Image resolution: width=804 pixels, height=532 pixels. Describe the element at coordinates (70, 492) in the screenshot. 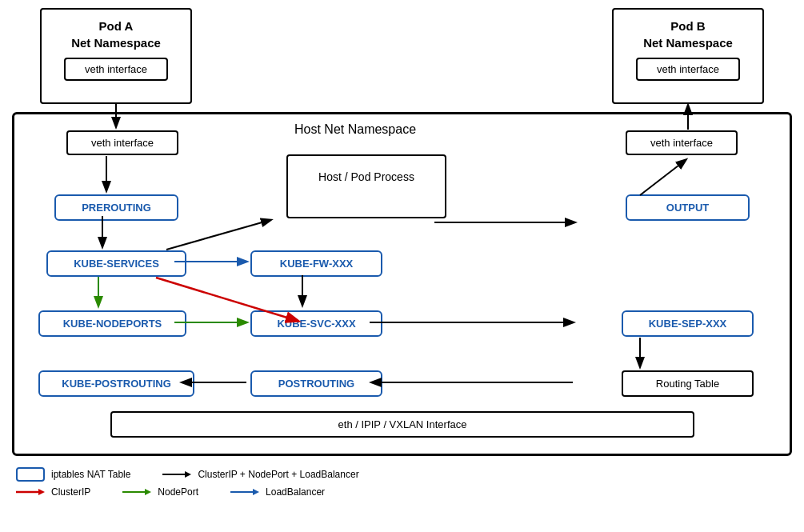

I see `legend-red-label: ClusterIP` at that location.